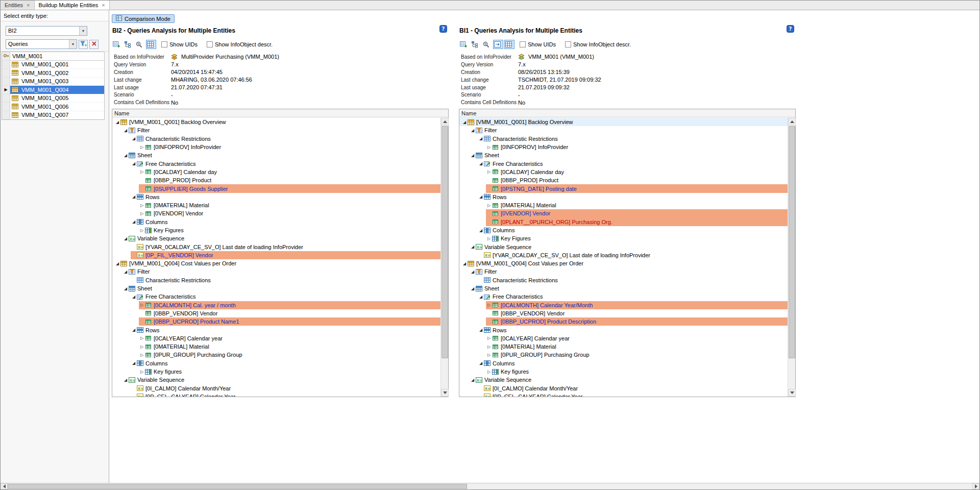 This screenshot has height=490, width=980. Describe the element at coordinates (72, 5) in the screenshot. I see `tab-buildup-multiple-entities: Buildup Multiple Entities ×` at that location.